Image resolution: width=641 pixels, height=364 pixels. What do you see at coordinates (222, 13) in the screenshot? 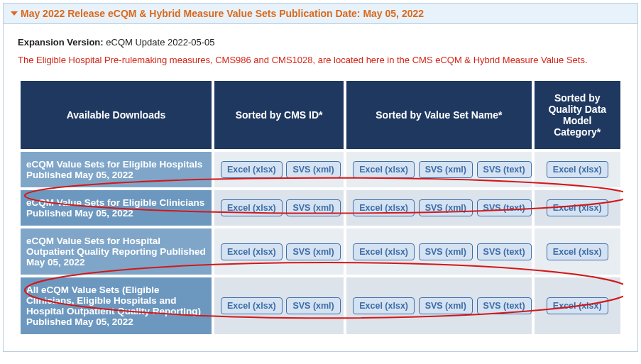
I see `panel-title: May 2022 Release eCQM & Hybrid Measure V…` at bounding box center [222, 13].